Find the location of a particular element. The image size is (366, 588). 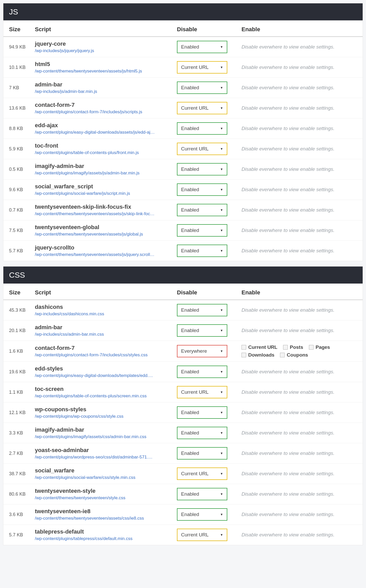

table-row: 1.1 KB toc-screen /wp-content/plugins/ta… is located at coordinates (183, 392).